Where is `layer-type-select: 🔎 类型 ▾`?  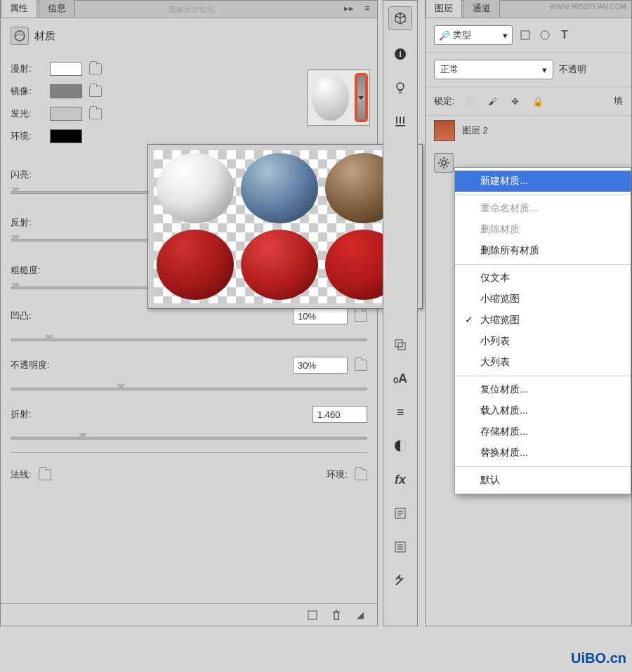 layer-type-select: 🔎 类型 ▾ is located at coordinates (473, 35).